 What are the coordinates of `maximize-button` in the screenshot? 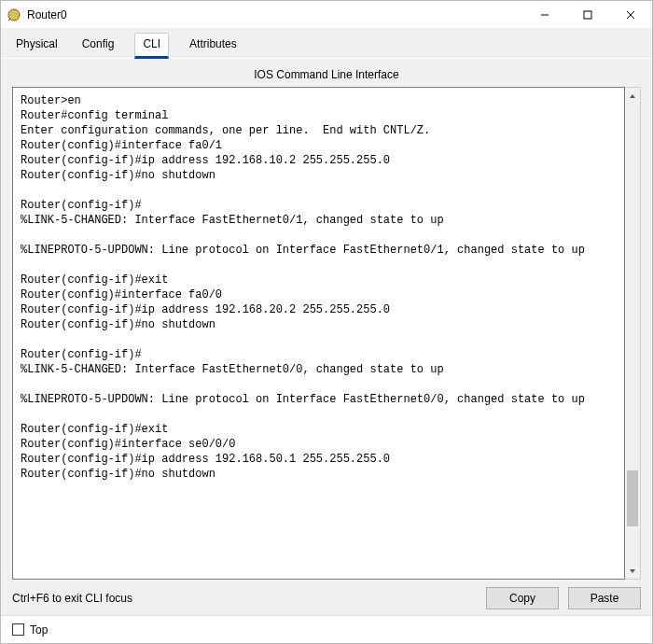 It's located at (588, 15).